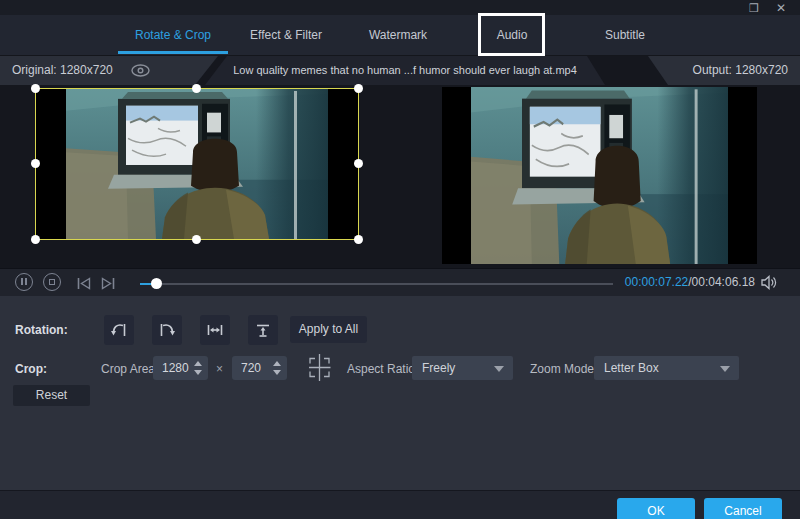 This screenshot has height=519, width=800. Describe the element at coordinates (376, 284) in the screenshot. I see `seek-track` at that location.